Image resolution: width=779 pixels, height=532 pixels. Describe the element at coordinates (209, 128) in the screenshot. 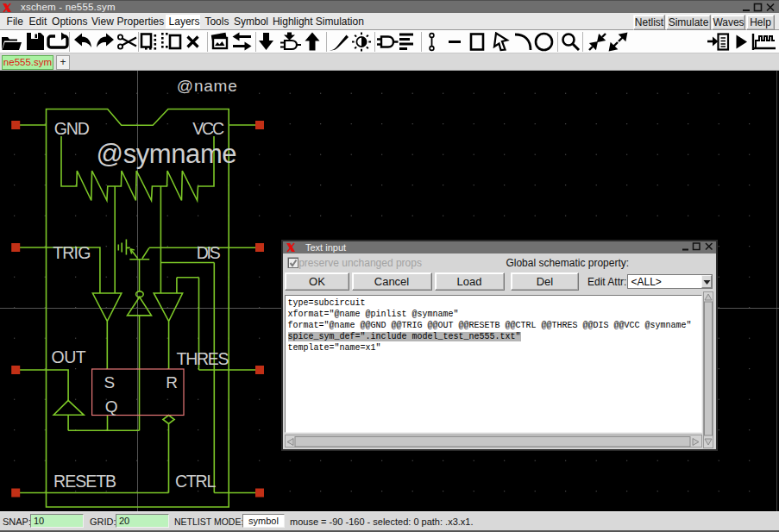

I see `svg-text: VCC` at that location.